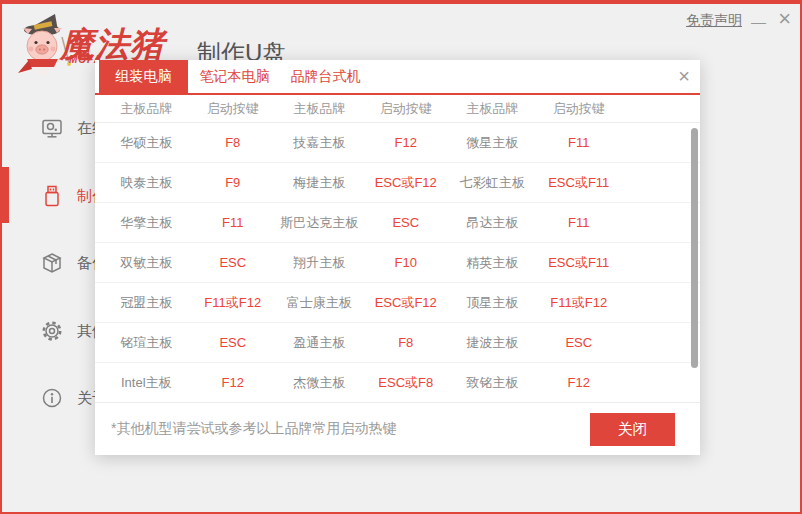 This screenshot has height=514, width=802. Describe the element at coordinates (326, 76) in the screenshot. I see `tab-brand-desktop: 品牌台式机` at that location.